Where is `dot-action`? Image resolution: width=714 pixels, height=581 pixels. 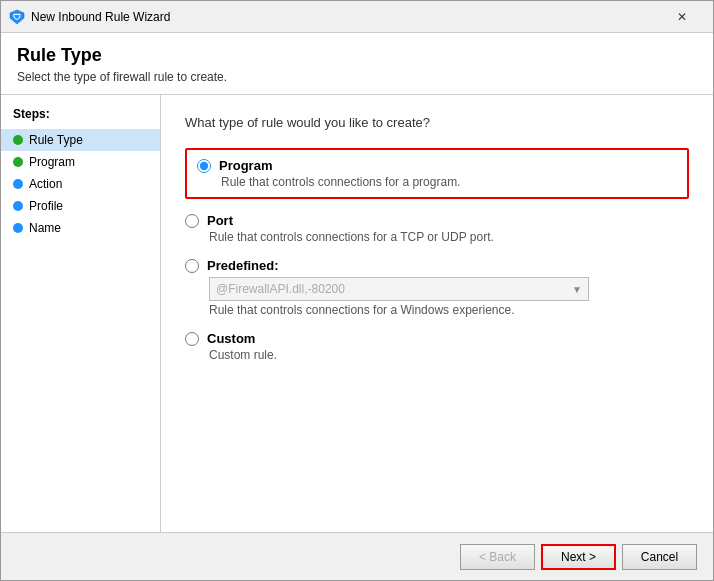
dot-action is located at coordinates (18, 184).